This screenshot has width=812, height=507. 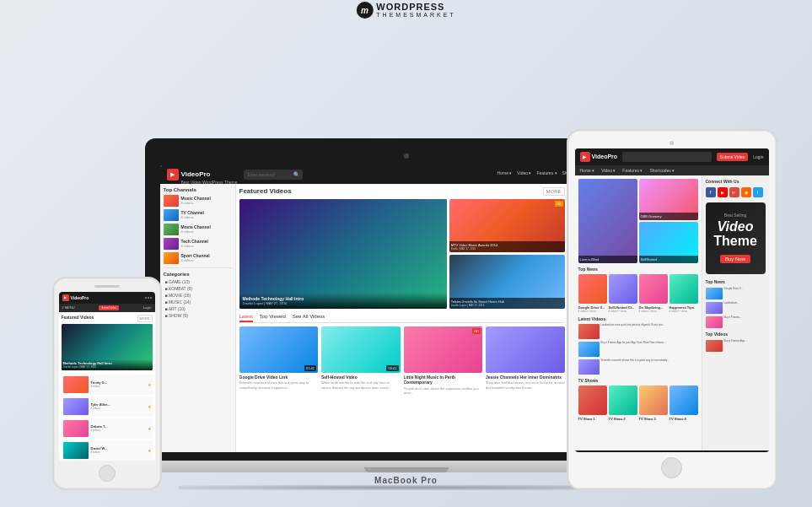 I want to click on tablet-nav-shortcodes: Shortcodes ▾, so click(x=662, y=170).